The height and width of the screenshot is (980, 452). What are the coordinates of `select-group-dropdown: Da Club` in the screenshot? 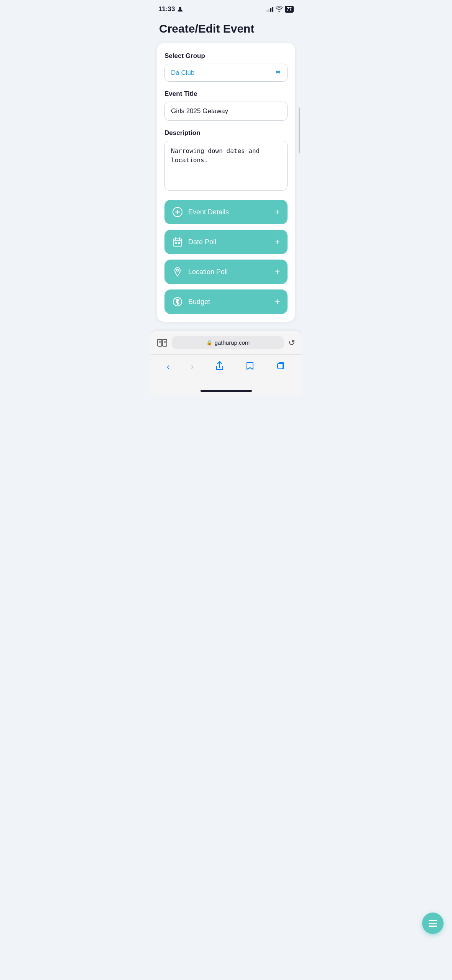 It's located at (226, 73).